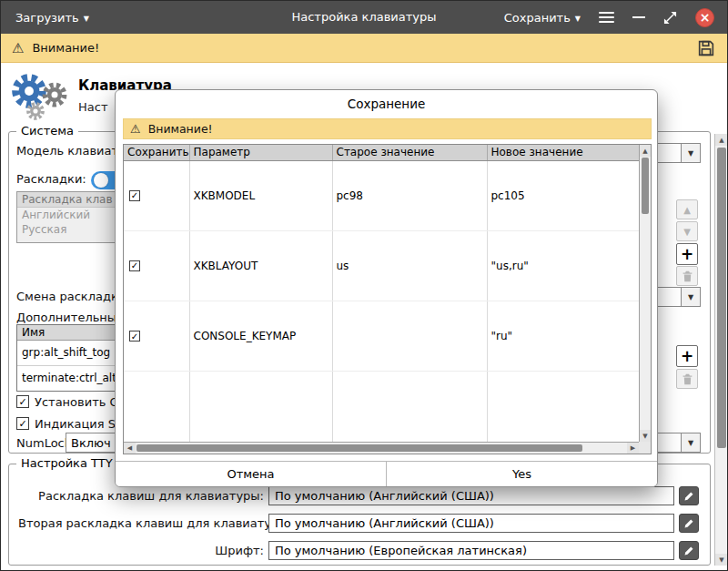  What do you see at coordinates (386, 474) in the screenshot?
I see `dialog-buttons: Отмена Yes` at bounding box center [386, 474].